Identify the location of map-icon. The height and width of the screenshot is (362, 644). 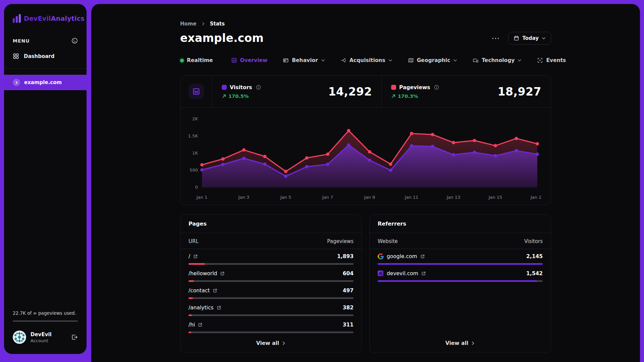
(411, 60).